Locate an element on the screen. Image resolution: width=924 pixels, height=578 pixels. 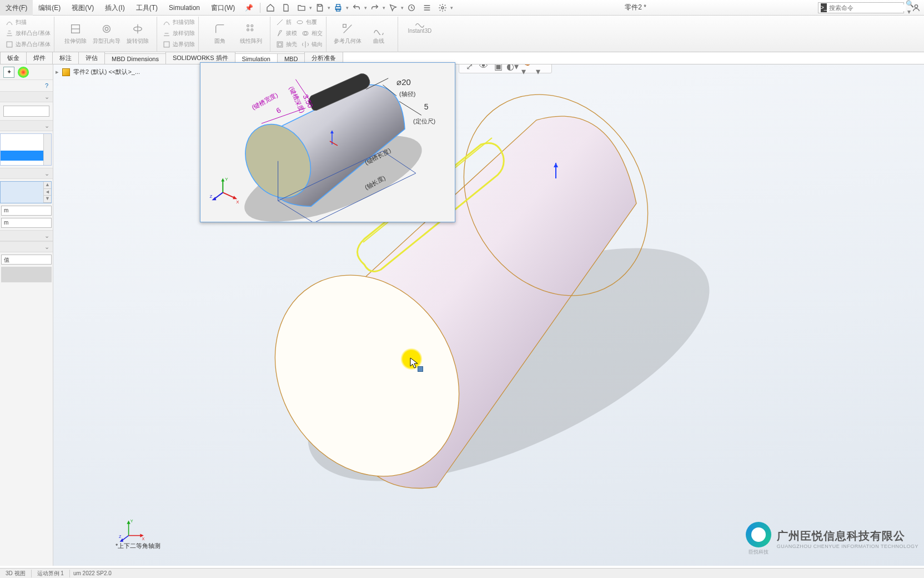
boundary-boss-button: 边界凸台/基体 is located at coordinates (28, 44).